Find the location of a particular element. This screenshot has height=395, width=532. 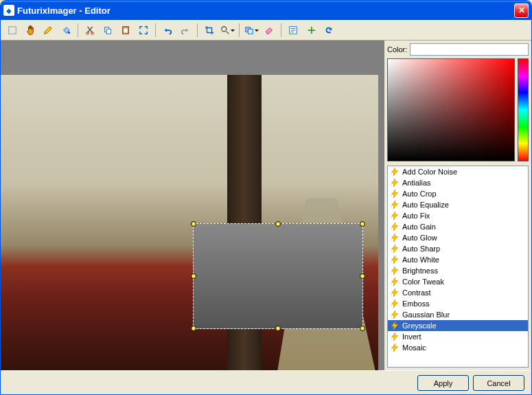

cancel-button: Cancel is located at coordinates (498, 383).